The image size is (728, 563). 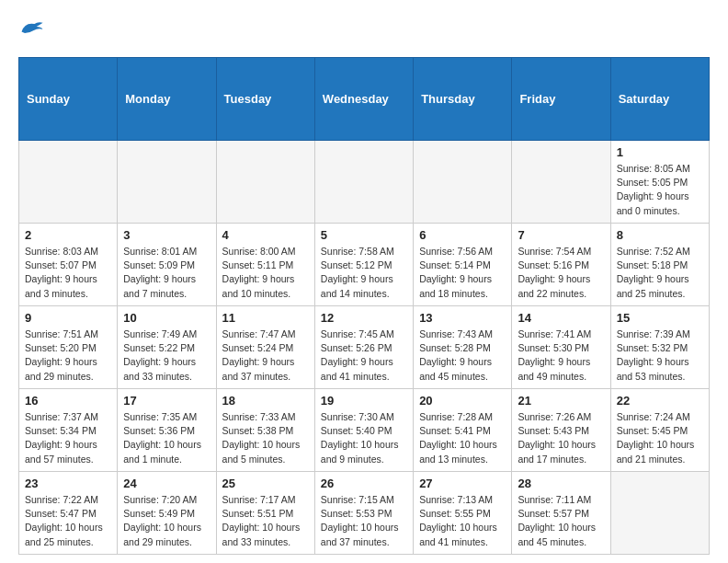 What do you see at coordinates (68, 484) in the screenshot?
I see `day-number: 23` at bounding box center [68, 484].